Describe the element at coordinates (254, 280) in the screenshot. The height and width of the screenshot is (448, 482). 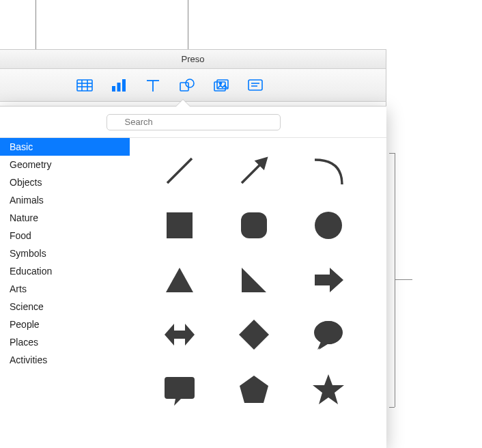
I see `shape-right-triangle` at that location.